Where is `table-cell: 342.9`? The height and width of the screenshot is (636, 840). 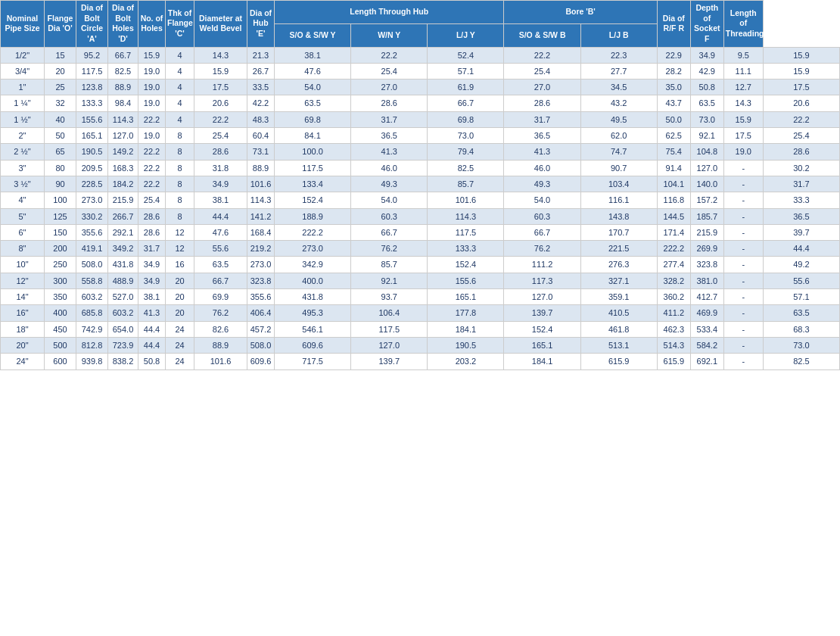
table-cell: 342.9 is located at coordinates (313, 265).